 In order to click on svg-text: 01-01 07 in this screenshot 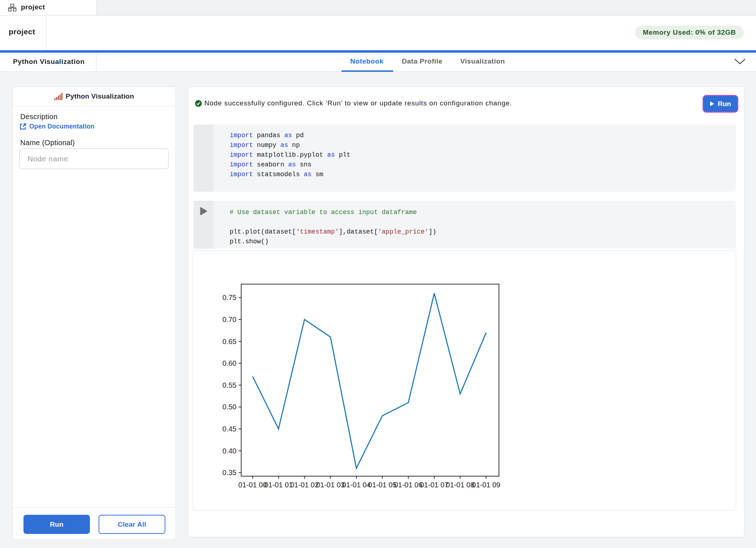, I will do `click(434, 485)`.